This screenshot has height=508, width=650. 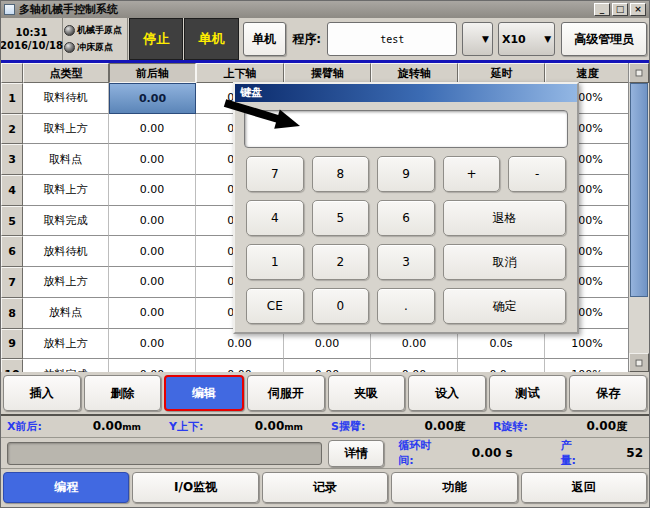 I want to click on tab-return: 返回, so click(x=584, y=488).